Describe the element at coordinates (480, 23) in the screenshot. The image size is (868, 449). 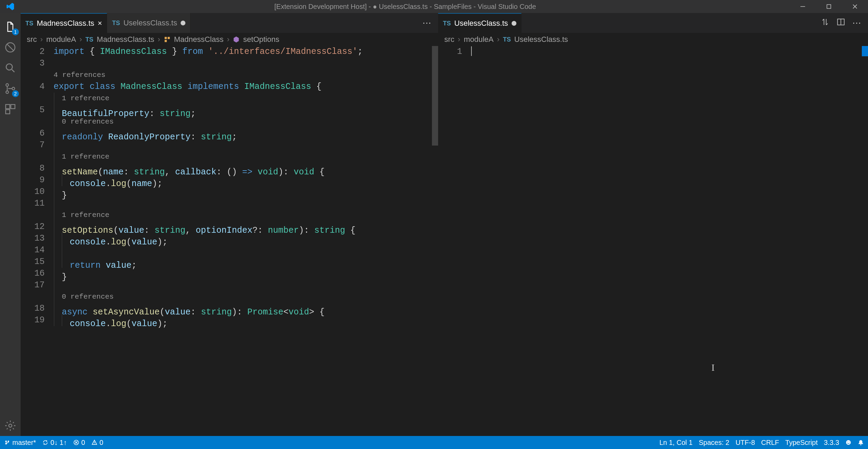
I see `tab-uselessclass-right: TS UselessClass.ts` at that location.